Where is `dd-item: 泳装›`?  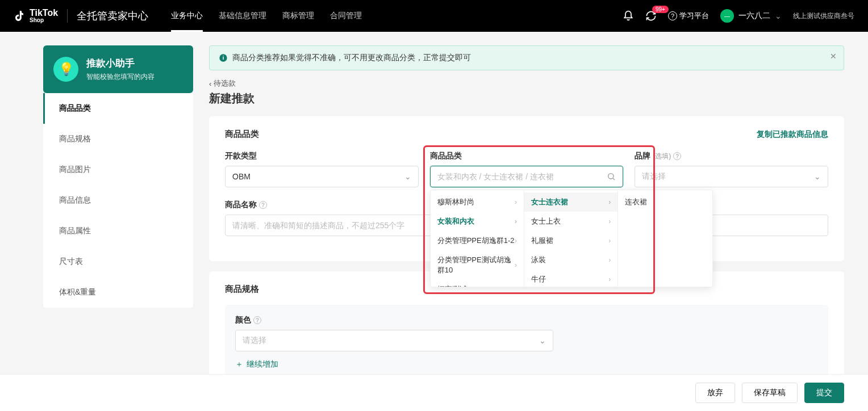 dd-item: 泳装› is located at coordinates (571, 260).